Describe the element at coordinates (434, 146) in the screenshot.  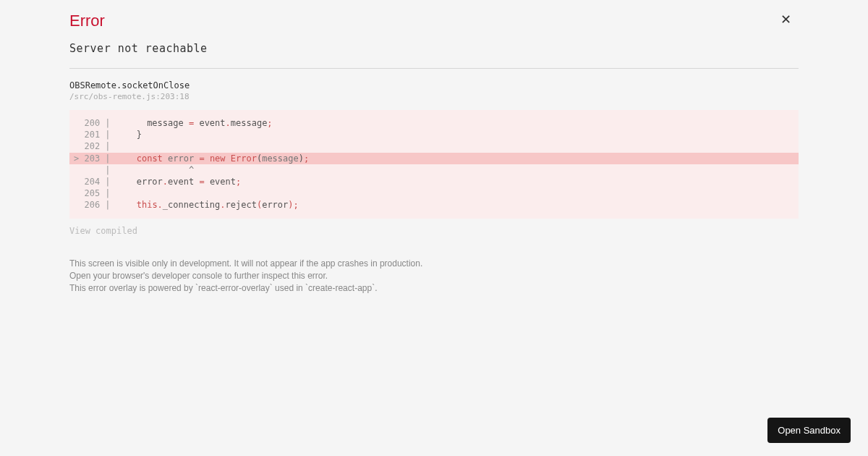
I see `code-line: 202 |` at that location.